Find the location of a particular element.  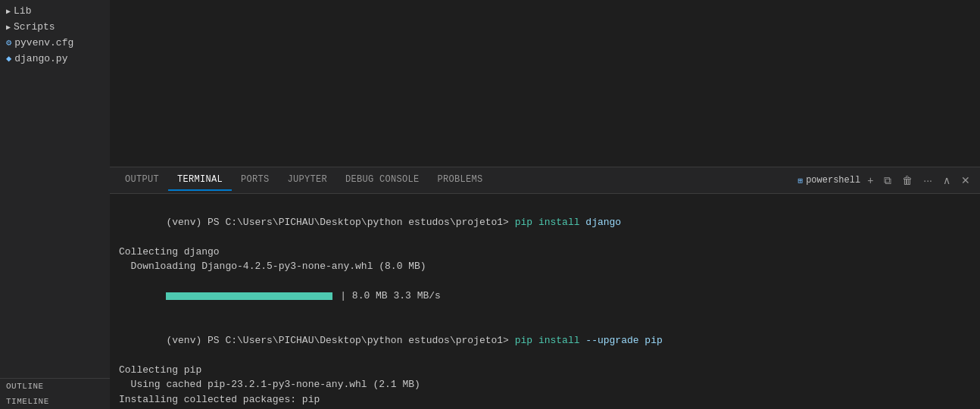

progress-speed: 8.0 MB 3.3 MB/s is located at coordinates (397, 295).